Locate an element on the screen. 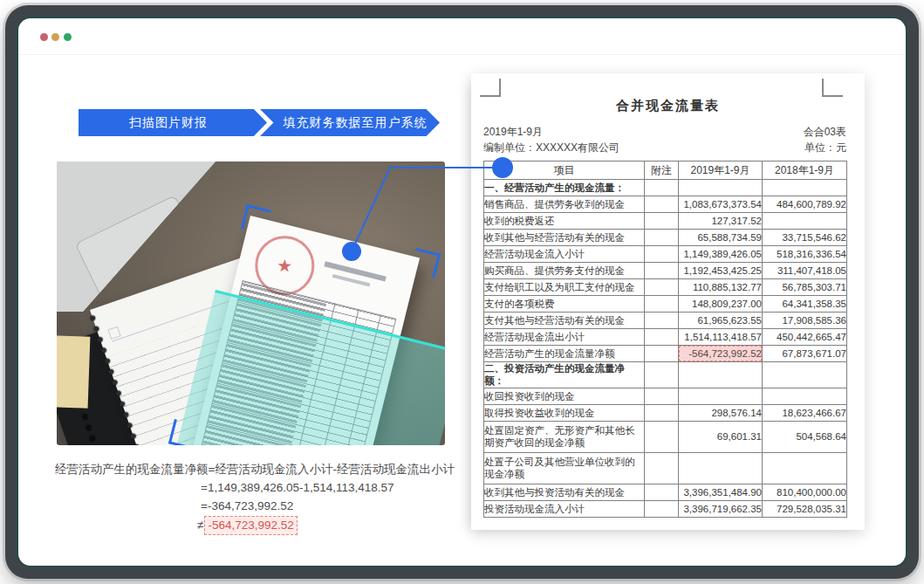 The width and height of the screenshot is (924, 584). table-cell: 148,809,237.00 is located at coordinates (721, 304).